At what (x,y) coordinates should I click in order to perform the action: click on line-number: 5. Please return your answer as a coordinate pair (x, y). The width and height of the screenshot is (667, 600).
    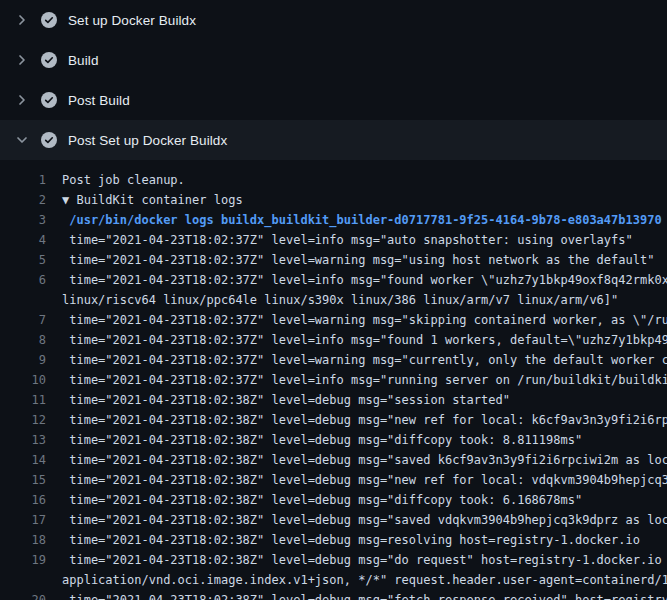
    Looking at the image, I should click on (23, 260).